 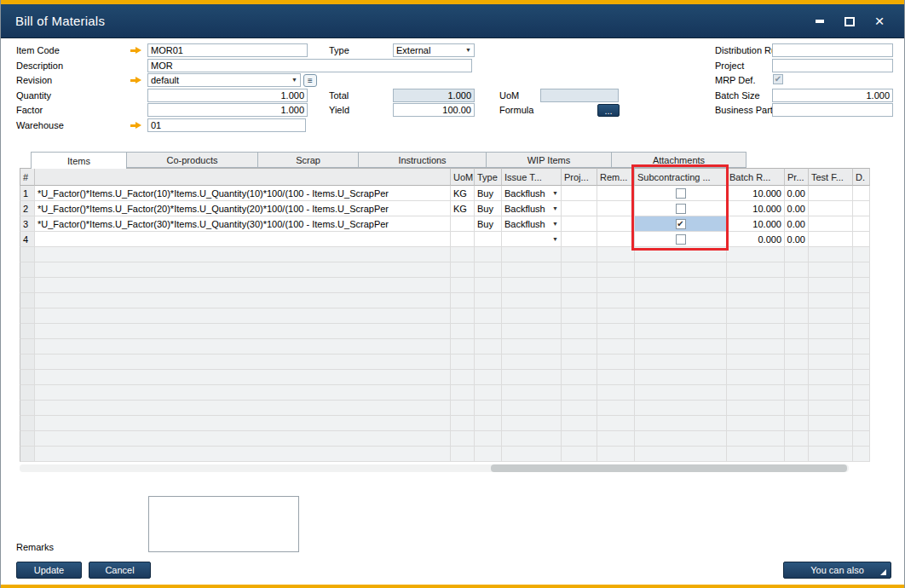 What do you see at coordinates (833, 50) in the screenshot?
I see `distribution-rules-field` at bounding box center [833, 50].